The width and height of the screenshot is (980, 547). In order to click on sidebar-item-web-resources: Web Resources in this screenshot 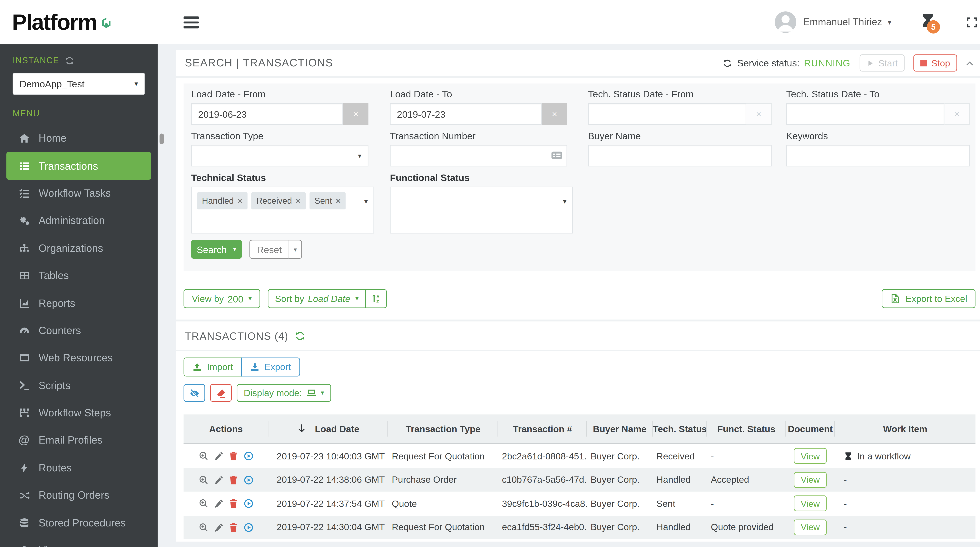, I will do `click(79, 358)`.